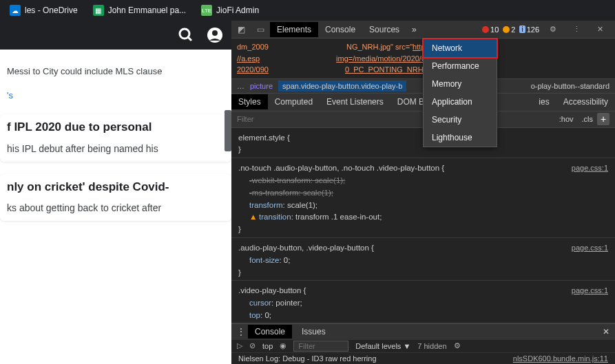  What do you see at coordinates (460, 93) in the screenshot?
I see `tabs-overflow-menu: Network Performance Memory Application S…` at bounding box center [460, 93].